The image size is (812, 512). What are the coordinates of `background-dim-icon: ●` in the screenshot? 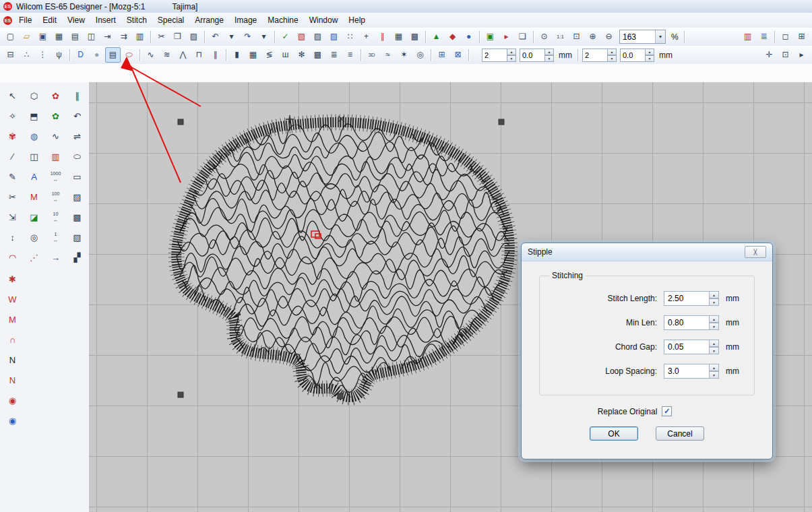 It's located at (97, 55).